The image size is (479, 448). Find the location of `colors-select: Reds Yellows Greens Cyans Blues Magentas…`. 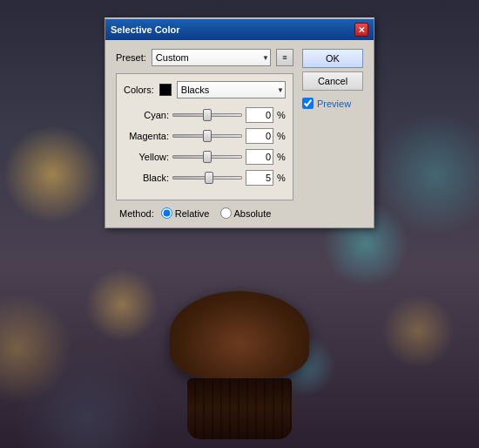

colors-select: Reds Yellows Greens Cyans Blues Magentas… is located at coordinates (232, 90).